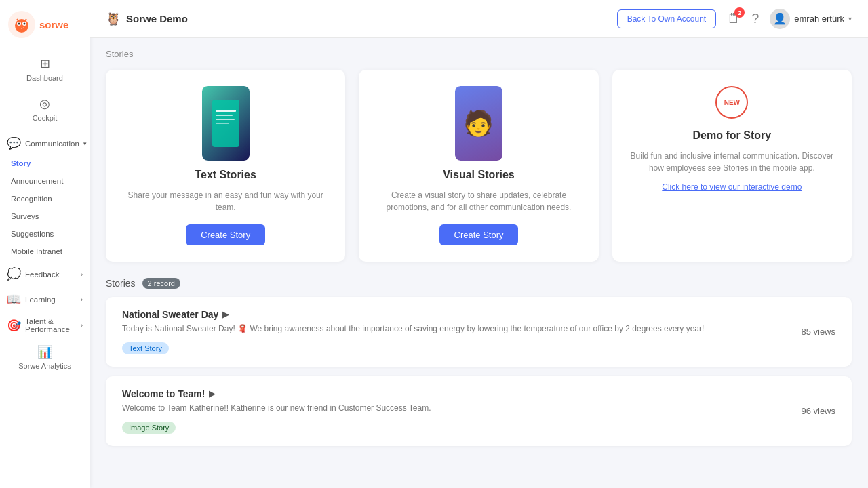 Image resolution: width=868 pixels, height=488 pixels. What do you see at coordinates (45, 24) in the screenshot?
I see `sidebar-logo: sorwe` at bounding box center [45, 24].